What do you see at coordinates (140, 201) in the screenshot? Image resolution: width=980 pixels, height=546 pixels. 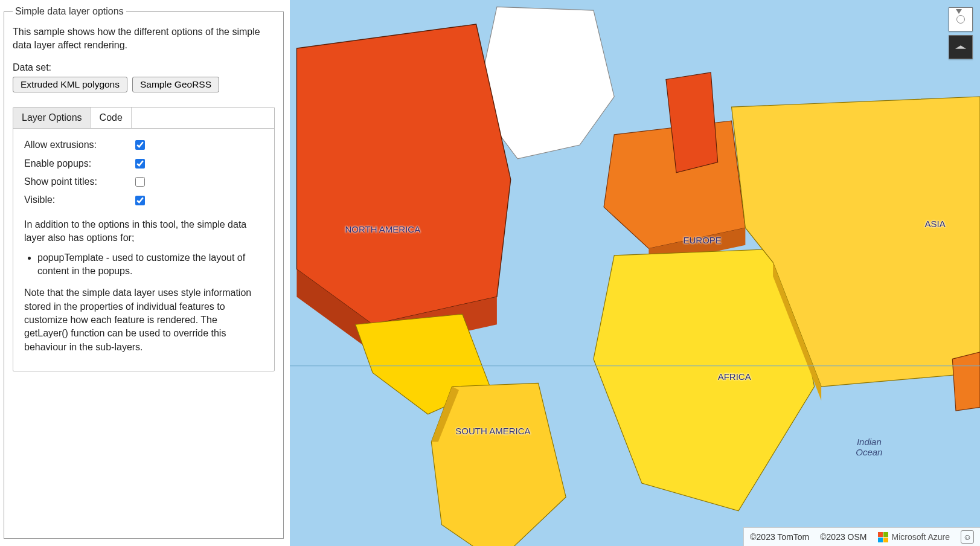 I see `opt-visible-checkbox` at bounding box center [140, 201].